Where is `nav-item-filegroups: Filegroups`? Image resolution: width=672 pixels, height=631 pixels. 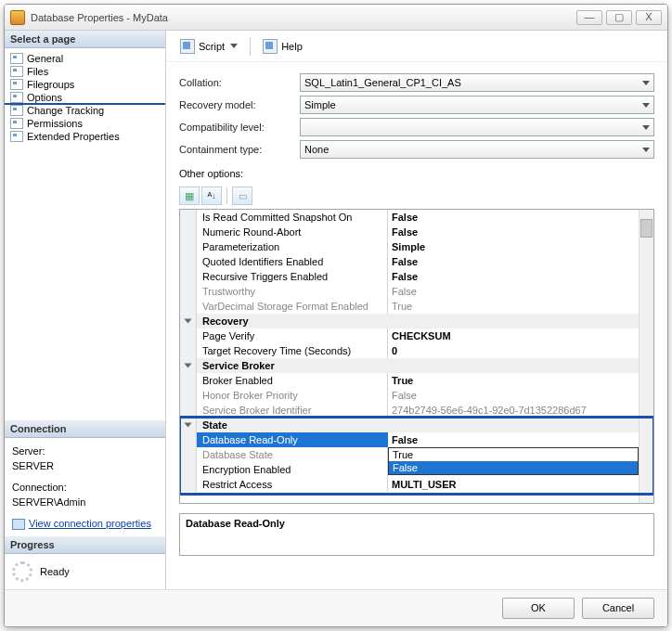
nav-item-filegroups: Filegroups is located at coordinates (85, 84).